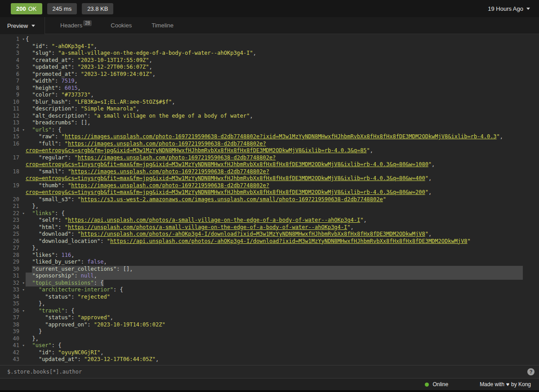 This screenshot has height=392, width=539. What do you see at coordinates (18, 40) in the screenshot?
I see `line-number: 1` at bounding box center [18, 40].